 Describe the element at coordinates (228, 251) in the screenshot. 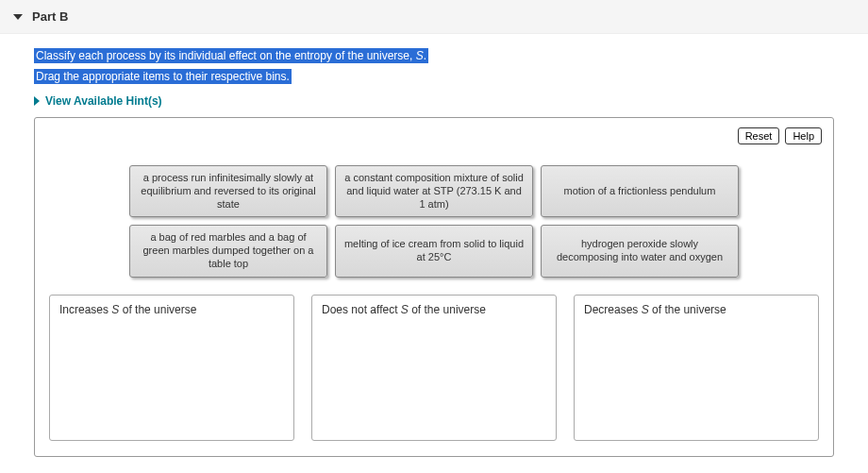

I see `drag-item: a bag of red marbles and a bag of green …` at that location.